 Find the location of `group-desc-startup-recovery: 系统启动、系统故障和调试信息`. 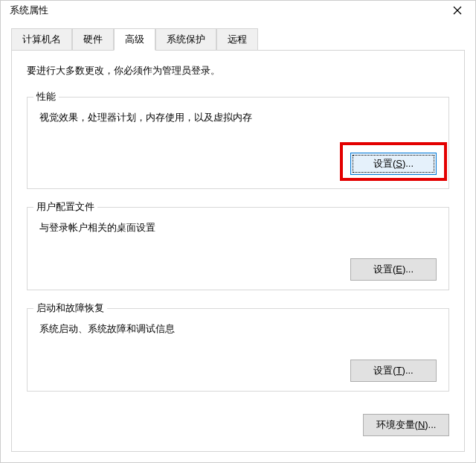

group-desc-startup-recovery: 系统启动、系统故障和调试信息 is located at coordinates (238, 329).